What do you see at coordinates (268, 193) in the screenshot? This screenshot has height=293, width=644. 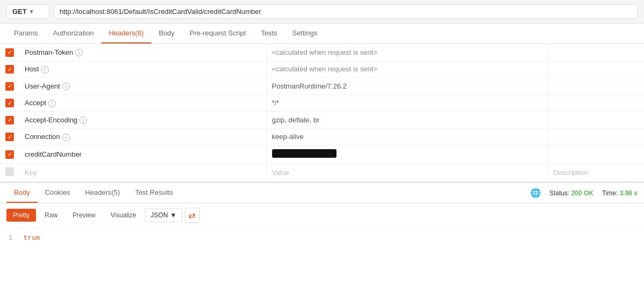 I see `response-tabs: Body Cookies Headers(5) Test Results` at bounding box center [268, 193].